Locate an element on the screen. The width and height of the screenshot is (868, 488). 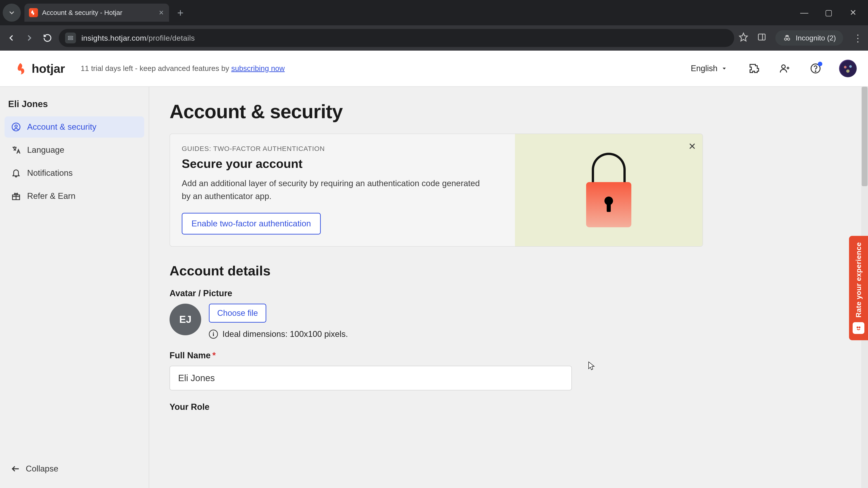
window-close-icon: ✕ is located at coordinates (853, 13).